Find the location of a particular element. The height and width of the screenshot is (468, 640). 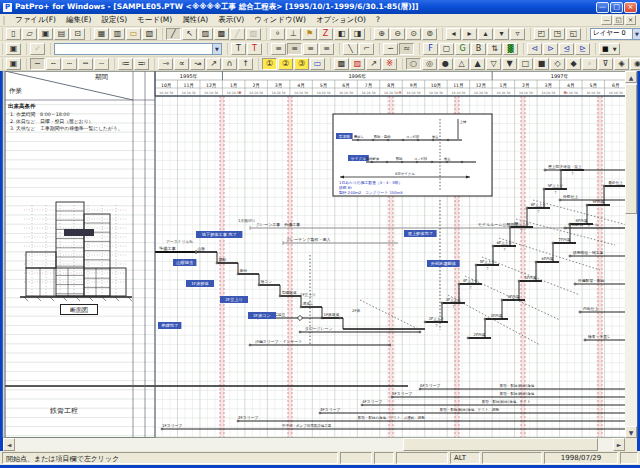

jump-down-button: ▾ is located at coordinates (502, 34).